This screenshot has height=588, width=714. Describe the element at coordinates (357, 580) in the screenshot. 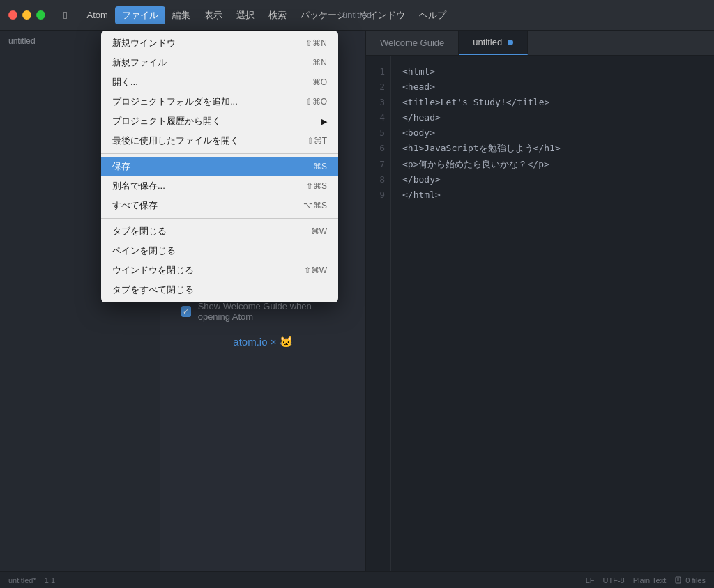

I see `statusbar: untitled* 1:1 LF UTF-8 Plain Text 0 file…` at that location.